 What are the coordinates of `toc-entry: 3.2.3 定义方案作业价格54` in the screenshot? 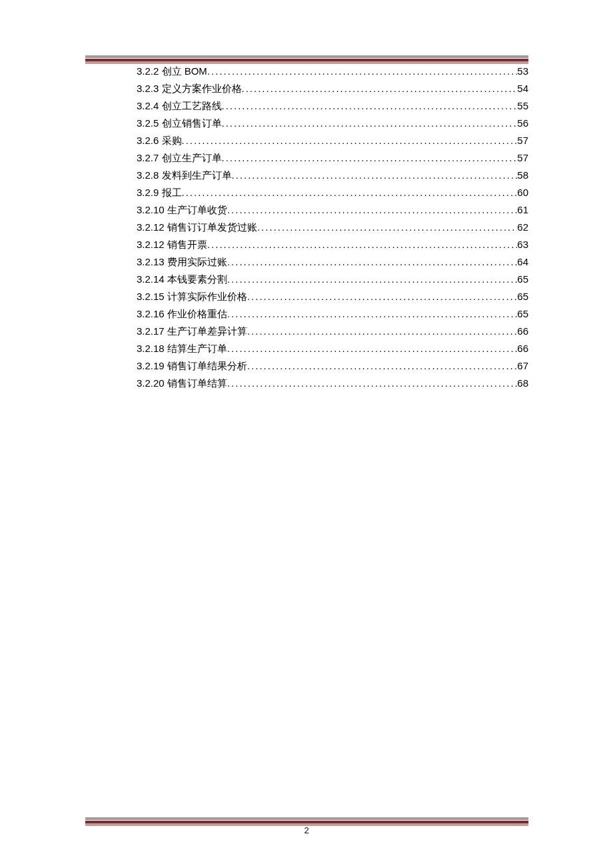 It's located at (332, 89).